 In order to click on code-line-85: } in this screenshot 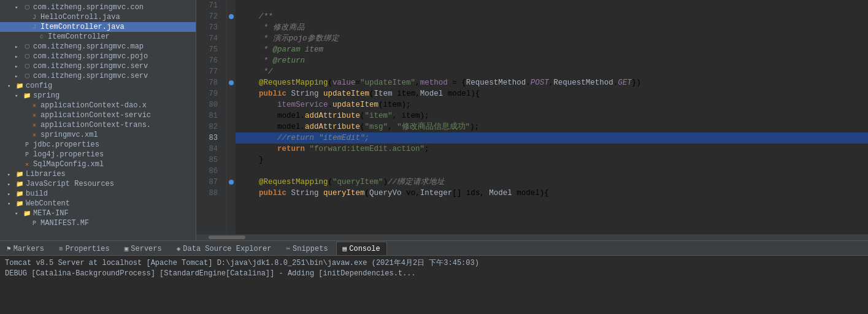, I will do `click(552, 160)`.